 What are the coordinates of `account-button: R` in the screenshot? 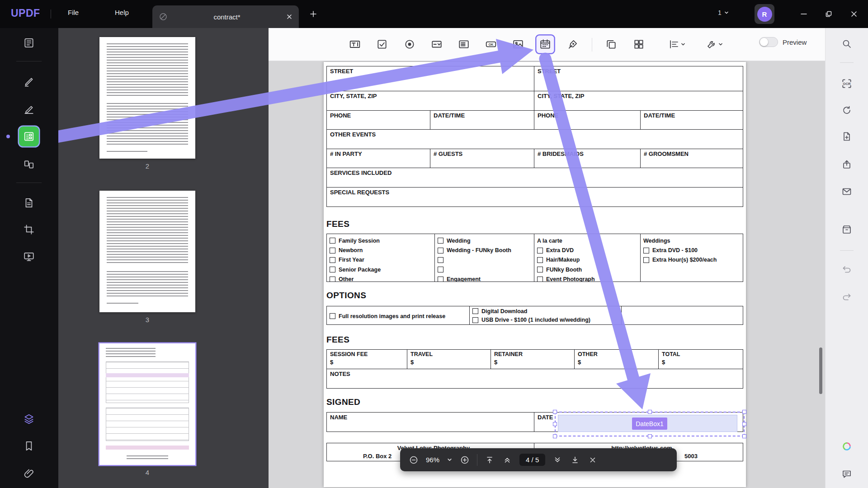 It's located at (764, 14).